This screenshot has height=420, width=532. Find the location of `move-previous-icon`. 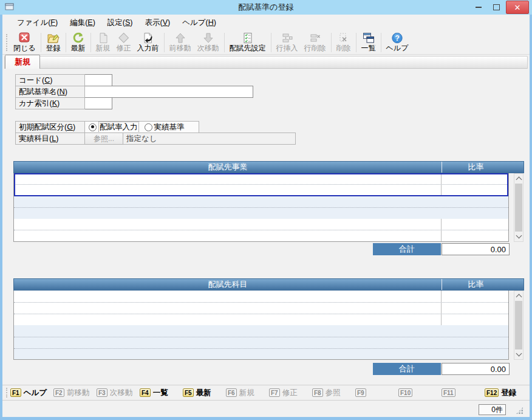

move-previous-icon is located at coordinates (180, 38).